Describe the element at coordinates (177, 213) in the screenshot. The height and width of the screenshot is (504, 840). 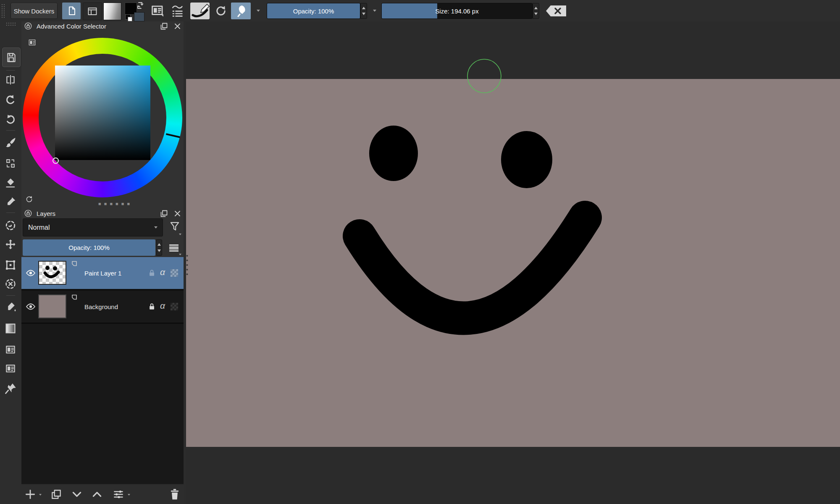
I see `layers-close-icon` at that location.